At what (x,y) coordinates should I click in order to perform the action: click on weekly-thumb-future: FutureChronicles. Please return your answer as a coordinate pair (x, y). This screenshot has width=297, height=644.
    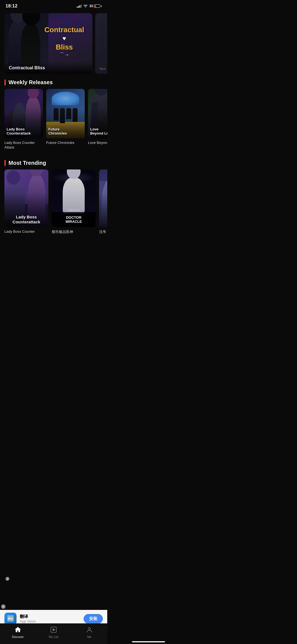
    Looking at the image, I should click on (65, 114).